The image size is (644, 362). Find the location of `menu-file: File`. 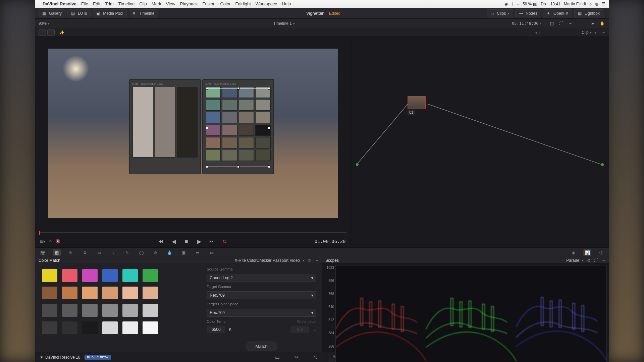

menu-file: File is located at coordinates (85, 4).